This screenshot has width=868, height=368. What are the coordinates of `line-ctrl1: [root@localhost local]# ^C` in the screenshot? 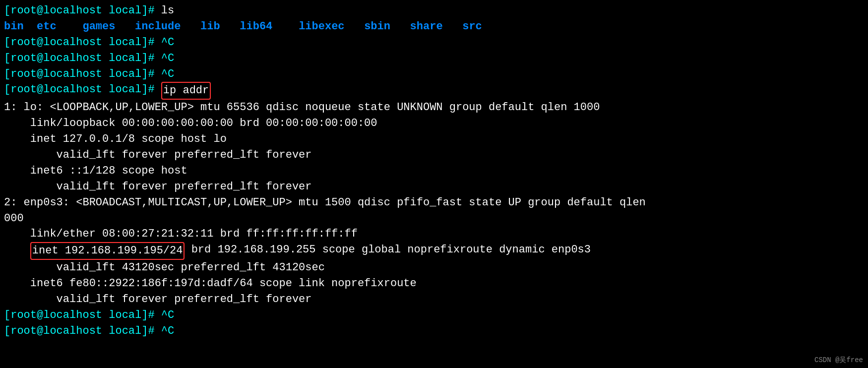 It's located at (434, 43).